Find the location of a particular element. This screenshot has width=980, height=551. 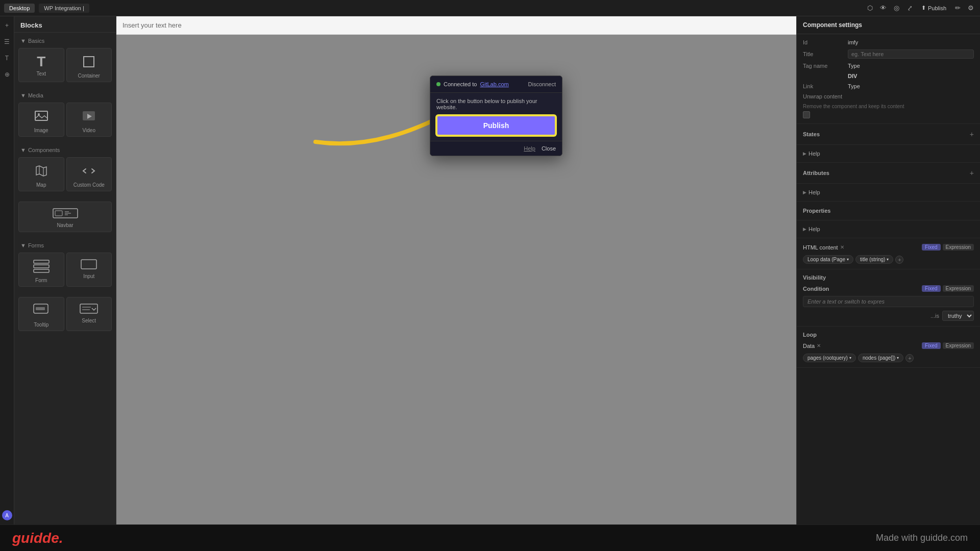

help-collapsible-3: ▶ Help is located at coordinates (888, 229).